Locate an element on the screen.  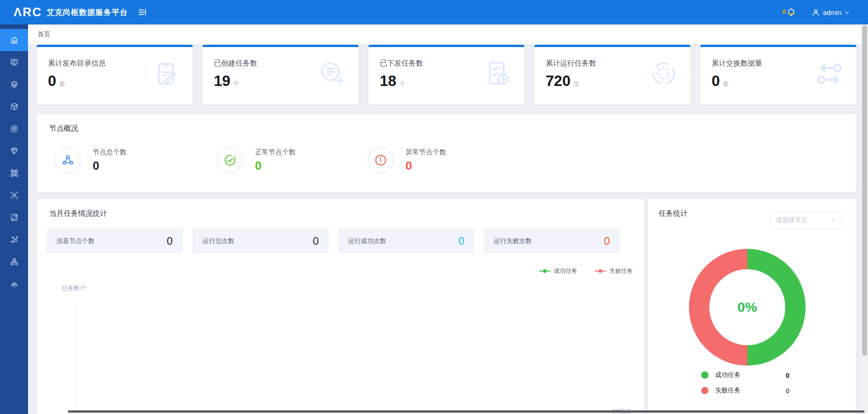
donut-center-percent: 0% is located at coordinates (747, 307).